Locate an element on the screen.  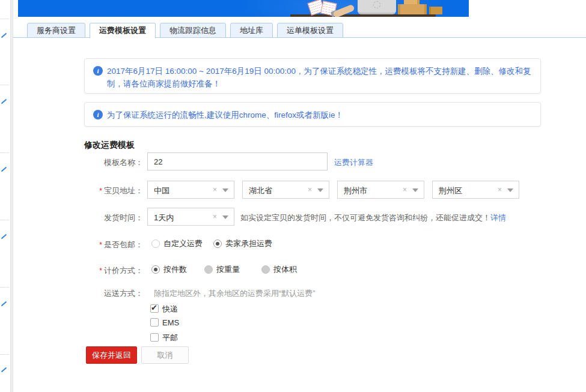
cancel-button: 取消 is located at coordinates (165, 355).